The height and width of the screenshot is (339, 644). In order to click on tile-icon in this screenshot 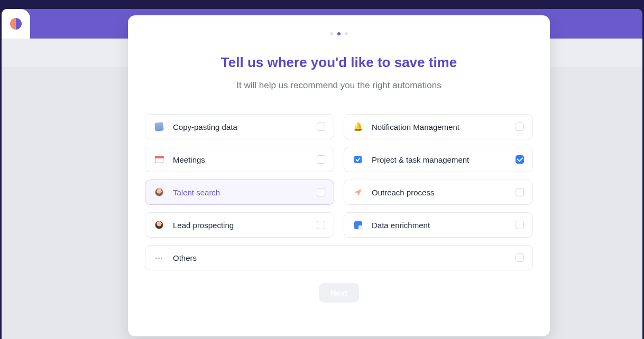, I will do `click(358, 225)`.